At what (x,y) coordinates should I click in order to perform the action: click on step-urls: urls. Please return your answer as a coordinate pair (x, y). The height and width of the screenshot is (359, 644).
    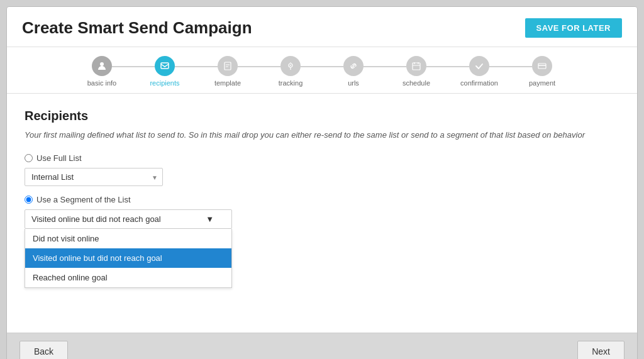
    Looking at the image, I should click on (353, 72).